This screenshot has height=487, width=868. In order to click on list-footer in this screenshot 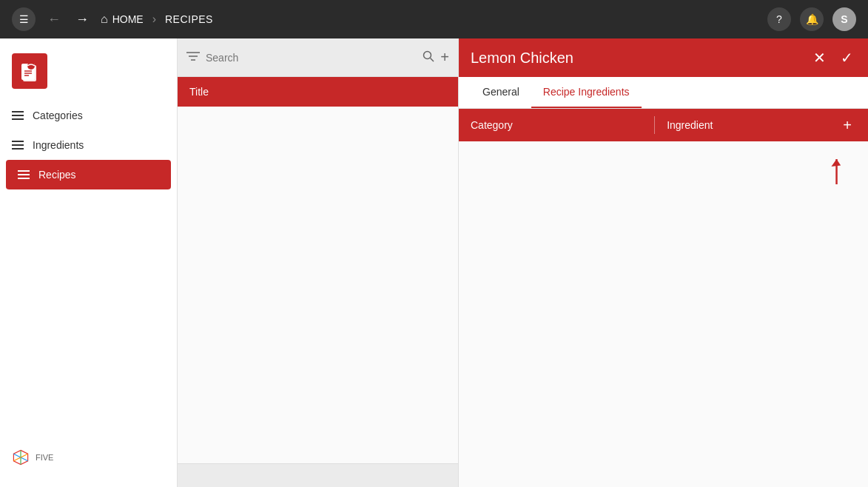, I will do `click(318, 475)`.